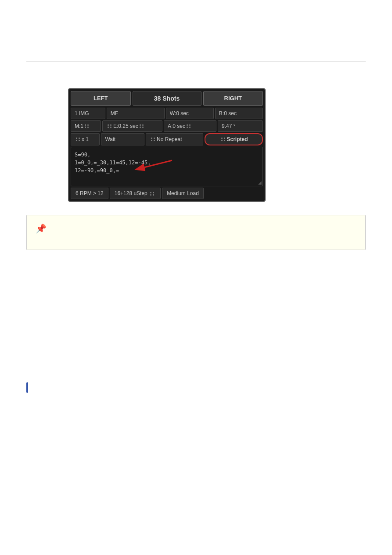 This screenshot has height=555, width=392. What do you see at coordinates (79, 126) in the screenshot?
I see `m-value: M:1` at bounding box center [79, 126].